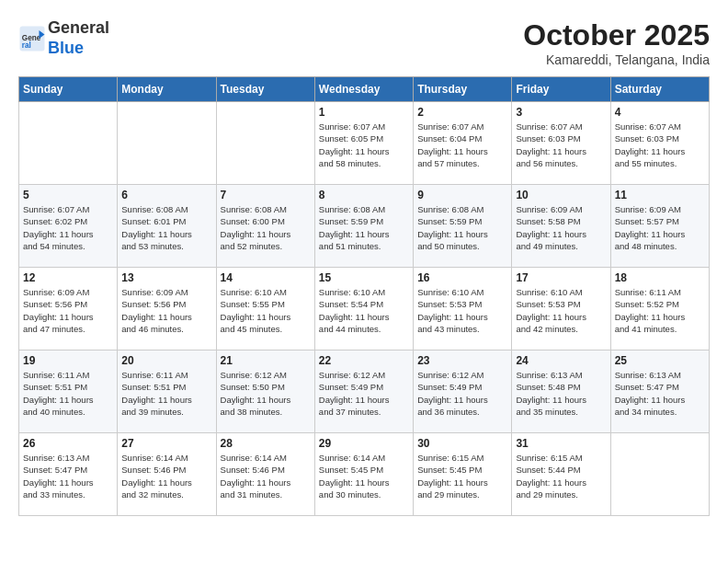  What do you see at coordinates (68, 475) in the screenshot?
I see `calendar-cell: 26Sunrise: 6:13 AM Sunset: 5:47 PM Dayli…` at bounding box center [68, 475].